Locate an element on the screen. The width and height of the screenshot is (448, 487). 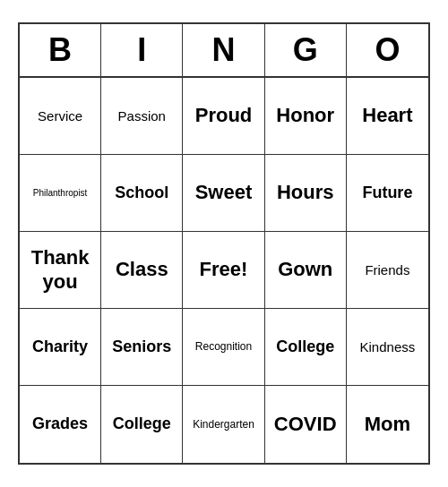
bingo-cell-0: Service is located at coordinates (61, 116).